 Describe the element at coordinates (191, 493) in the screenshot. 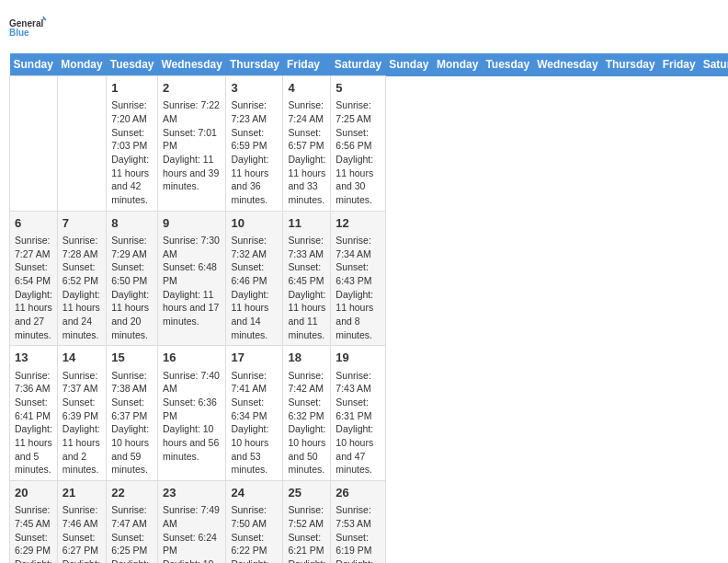

I see `day-number: 23` at that location.